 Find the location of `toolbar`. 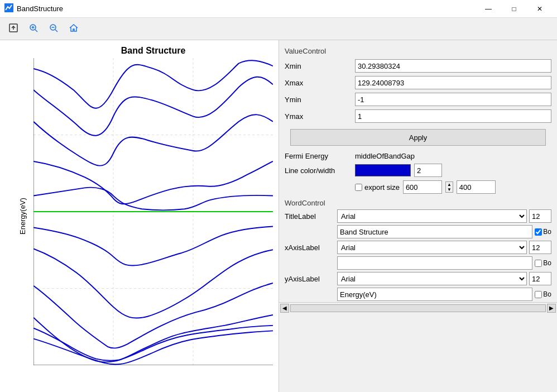

toolbar is located at coordinates (278, 29).